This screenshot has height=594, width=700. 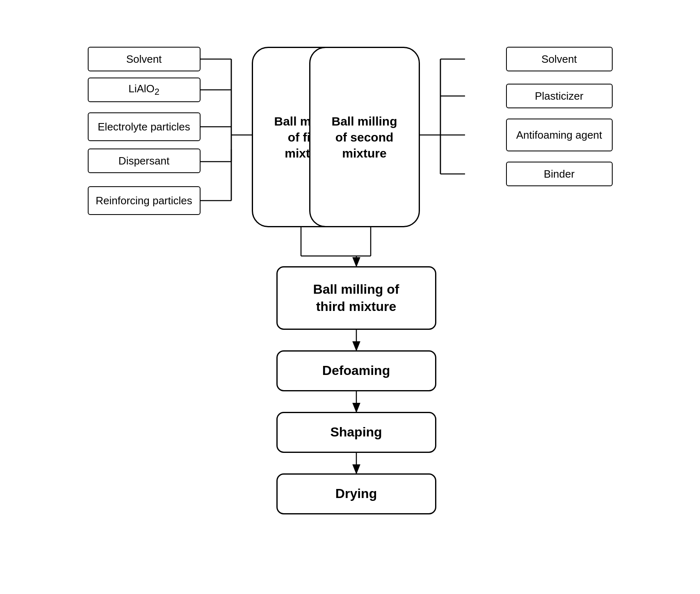 I want to click on process-ball-mill-second: Ball milling of second mixture, so click(x=365, y=137).